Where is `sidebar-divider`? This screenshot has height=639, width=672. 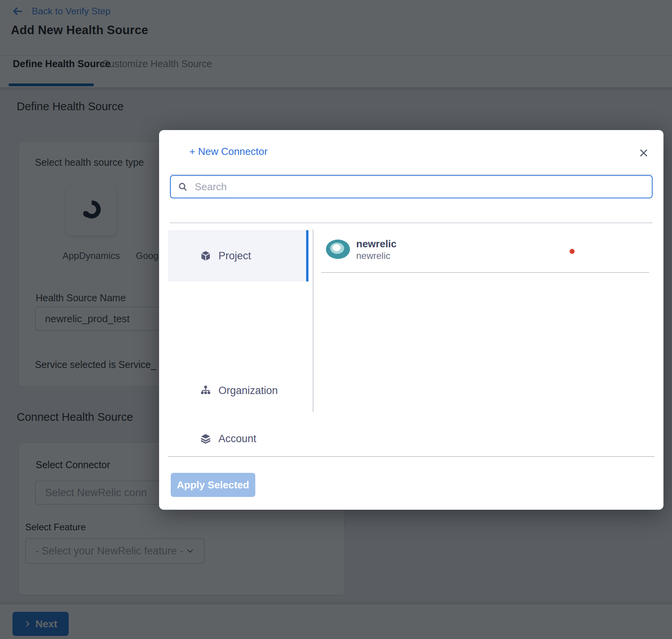 sidebar-divider is located at coordinates (313, 321).